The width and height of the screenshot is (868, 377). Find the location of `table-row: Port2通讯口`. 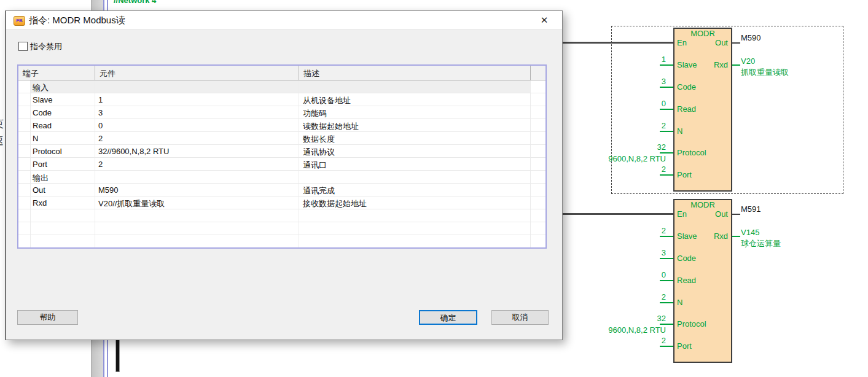

table-row: Port2通讯口 is located at coordinates (282, 165).